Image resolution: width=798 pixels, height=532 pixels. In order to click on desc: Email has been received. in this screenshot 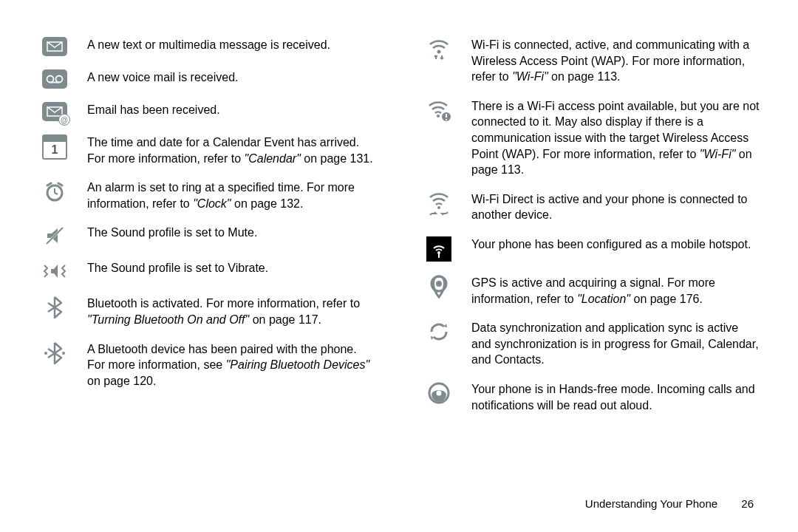, I will do `click(225, 110)`.